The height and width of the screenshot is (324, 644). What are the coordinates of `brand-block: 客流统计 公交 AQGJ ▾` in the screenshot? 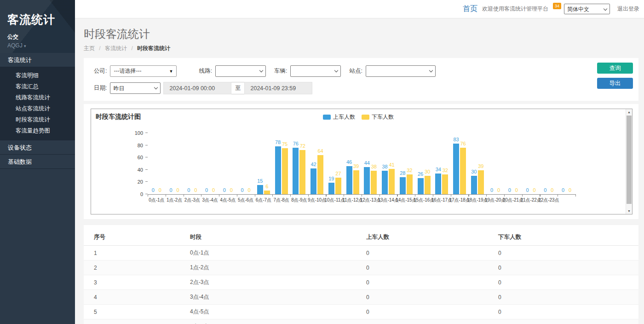 It's located at (38, 27).